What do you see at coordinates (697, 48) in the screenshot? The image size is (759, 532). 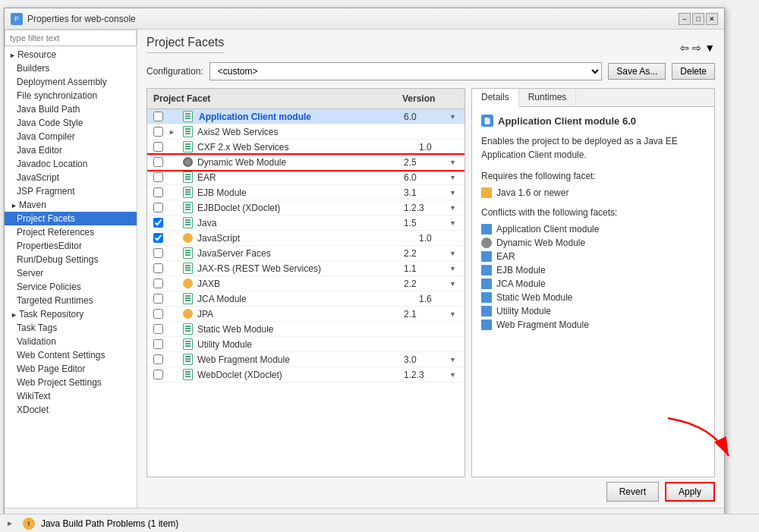 I see `forward-icon: ⇨` at bounding box center [697, 48].